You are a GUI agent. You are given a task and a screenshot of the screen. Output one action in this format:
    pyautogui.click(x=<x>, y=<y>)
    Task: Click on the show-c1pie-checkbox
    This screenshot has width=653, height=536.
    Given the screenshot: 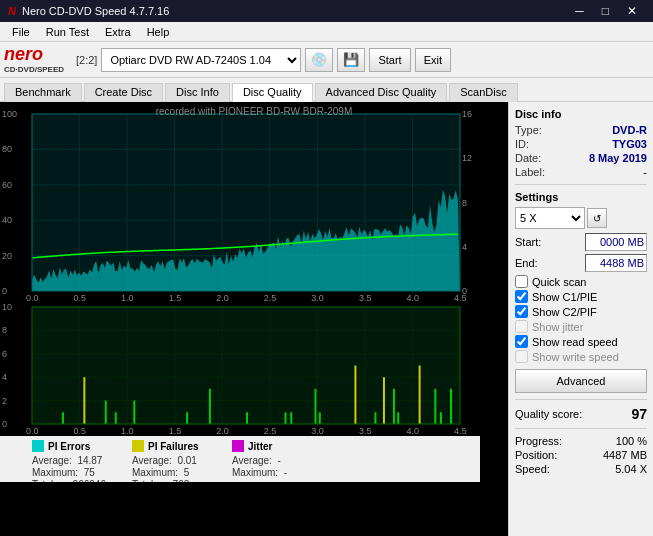 What is the action you would take?
    pyautogui.click(x=522, y=296)
    